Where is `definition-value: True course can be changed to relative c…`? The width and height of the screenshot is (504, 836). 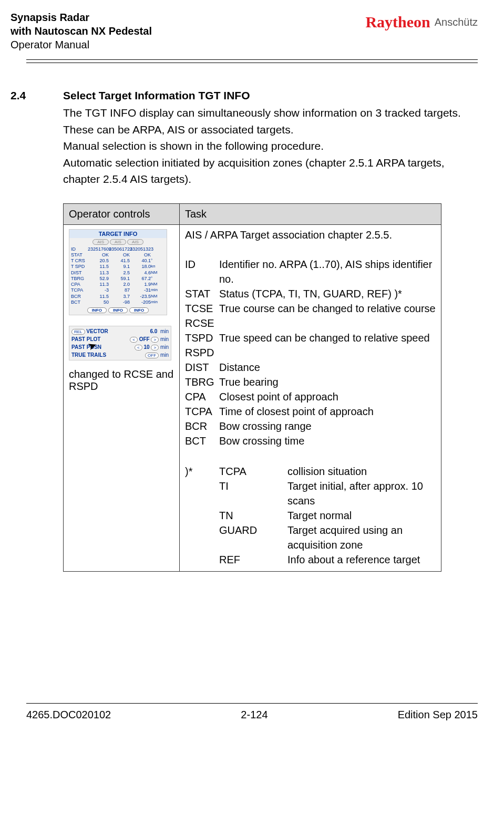 definition-value: True course can be changed to relative c… is located at coordinates (327, 316).